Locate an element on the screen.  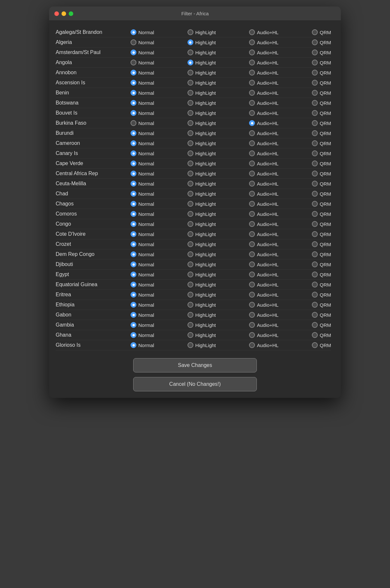
maximize-button is located at coordinates (71, 14).